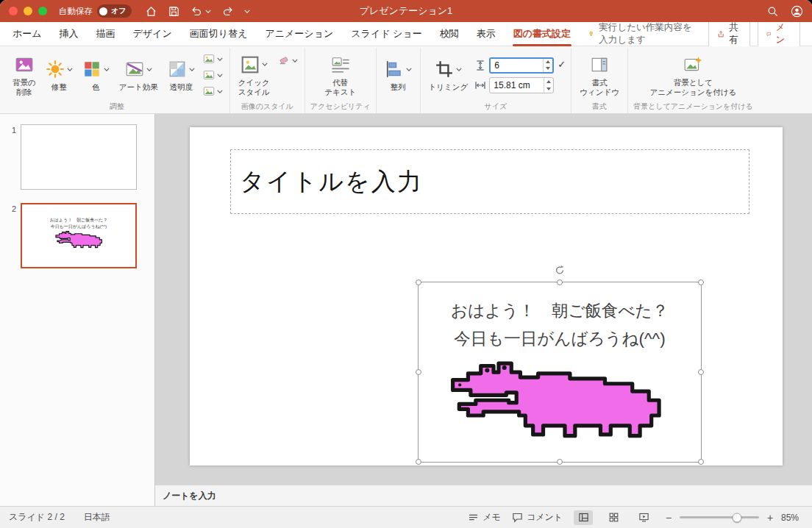  Describe the element at coordinates (79, 235) in the screenshot. I see `slide-2-thumbnail: おはよう！ 朝ご飯食べた？ 今日も一日がんばろうね(^^)` at that location.